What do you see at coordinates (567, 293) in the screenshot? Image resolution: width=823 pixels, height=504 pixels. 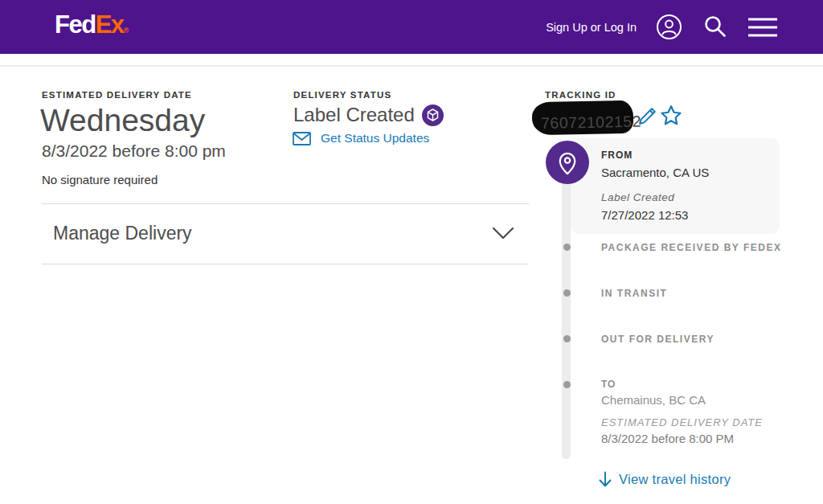 I see `timeline-dot-in-transit` at bounding box center [567, 293].